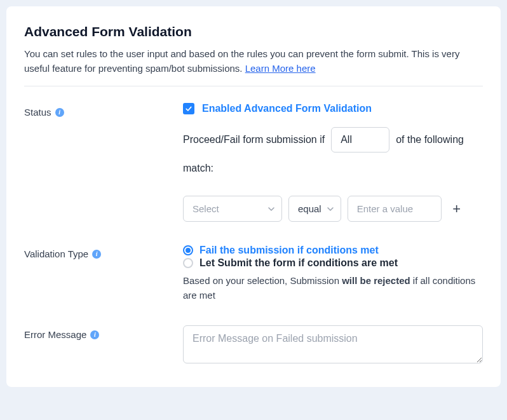  Describe the element at coordinates (189, 109) in the screenshot. I see `enable-validation-checkbox` at that location.